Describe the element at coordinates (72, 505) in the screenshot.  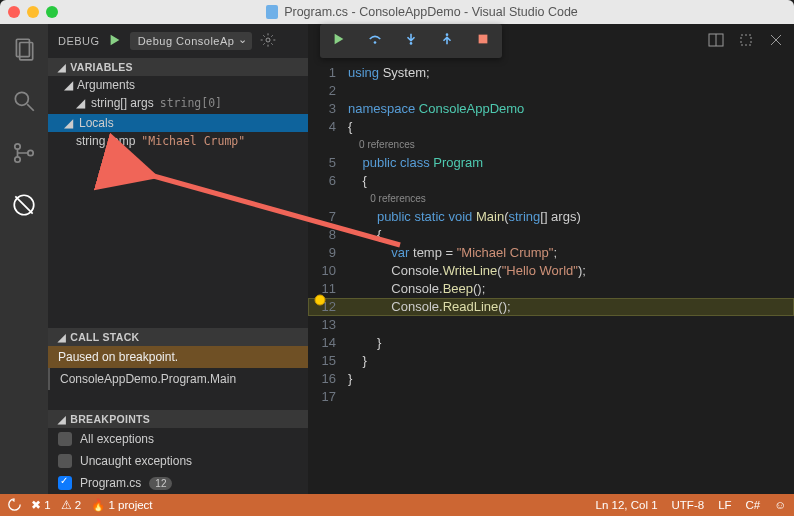
I see `status-warnings: ⚠ 2` at that location.